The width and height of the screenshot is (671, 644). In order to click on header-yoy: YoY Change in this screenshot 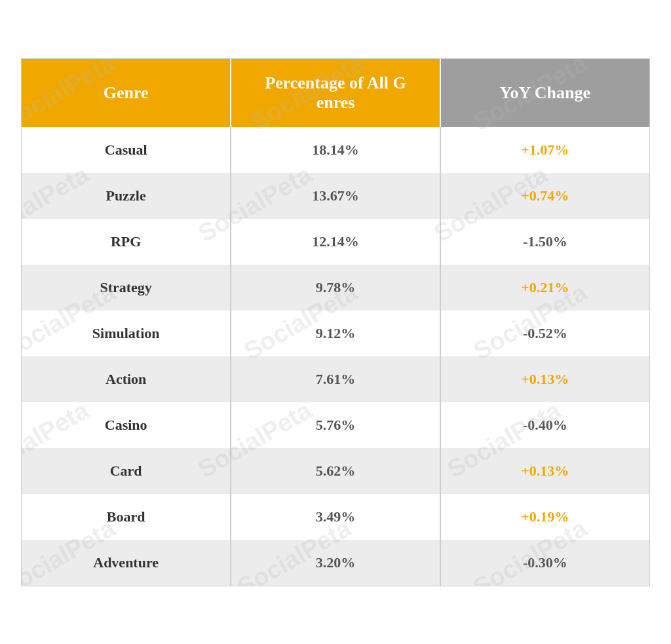, I will do `click(545, 93)`.